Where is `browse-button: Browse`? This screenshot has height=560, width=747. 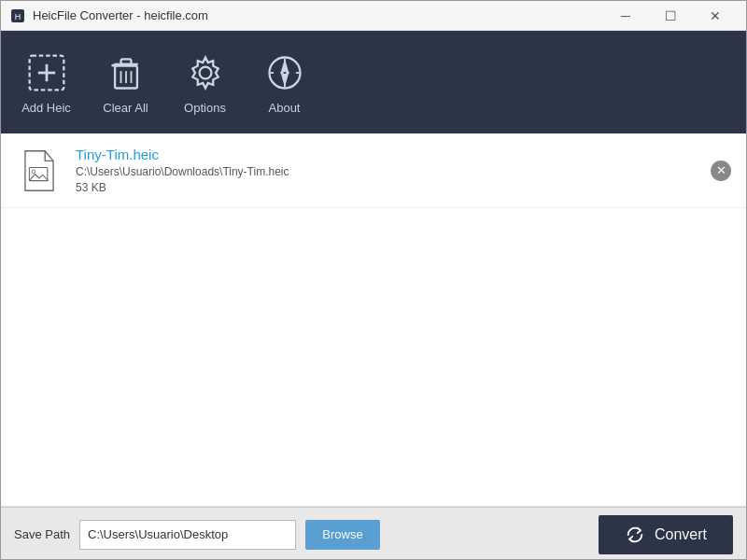
browse-button: Browse is located at coordinates (342, 535).